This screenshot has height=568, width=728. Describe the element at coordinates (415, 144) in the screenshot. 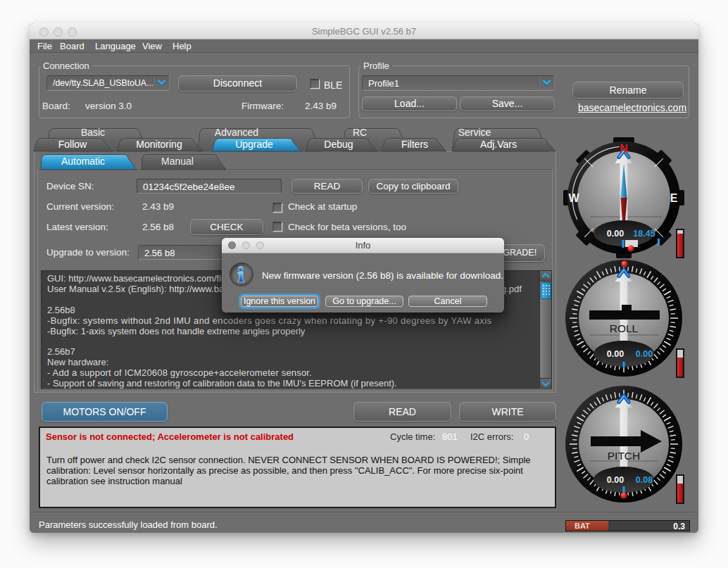

I see `svg-text: Filters` at that location.